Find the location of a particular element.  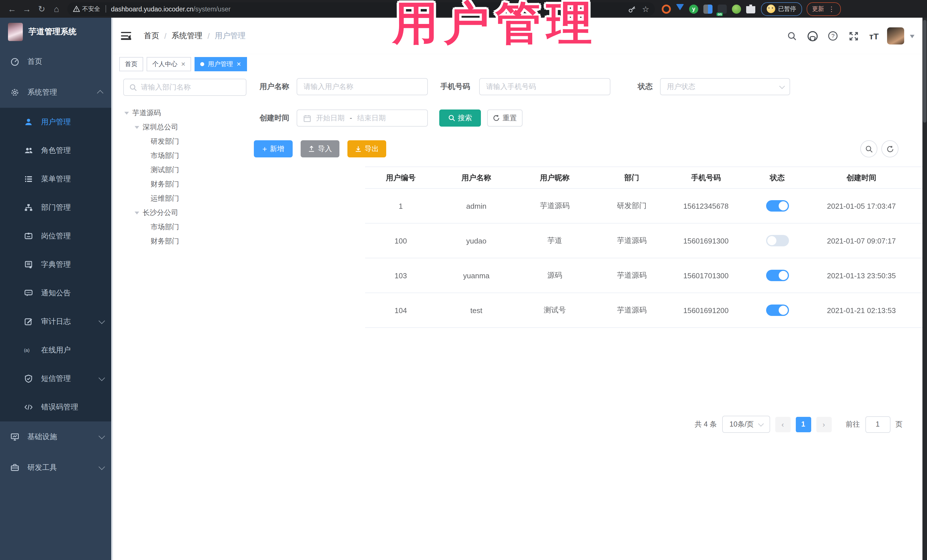

export-button: 导出 is located at coordinates (367, 149).